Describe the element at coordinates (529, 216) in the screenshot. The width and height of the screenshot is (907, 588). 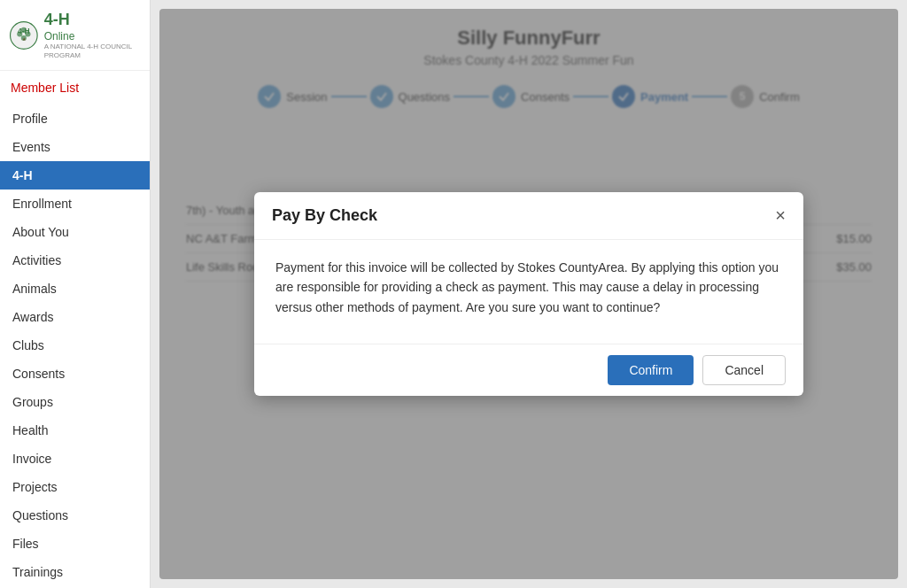
I see `modal-header: Pay By Check ×` at that location.